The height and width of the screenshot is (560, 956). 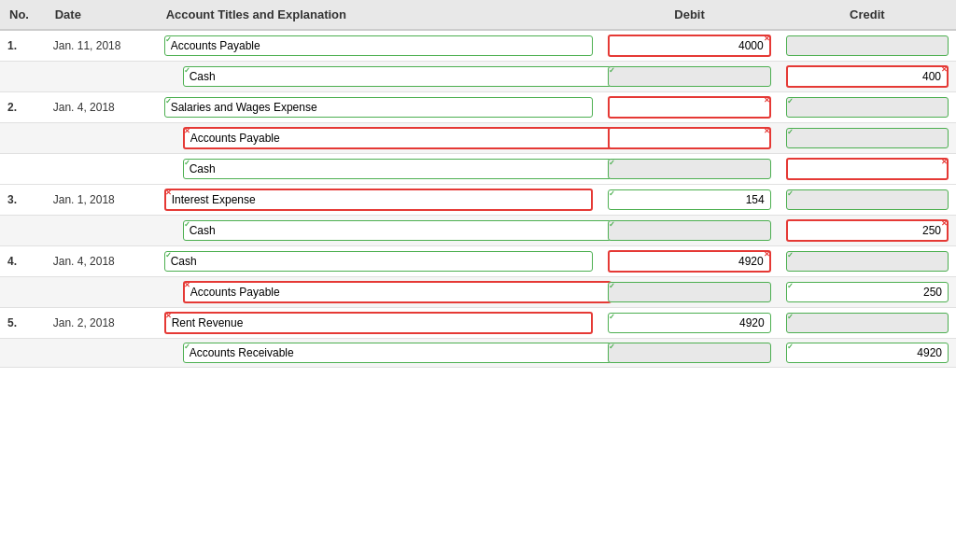 I want to click on entry-date: Jan. 2, 2018, so click(x=101, y=323).